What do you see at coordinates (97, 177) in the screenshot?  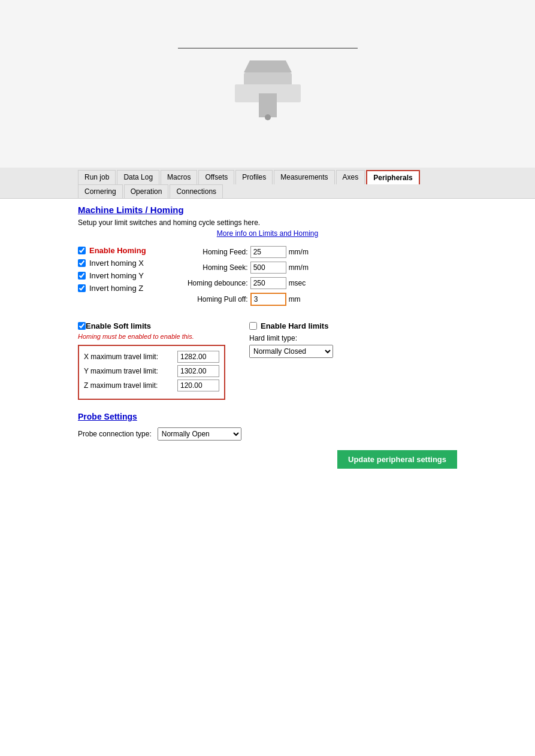 I see `tab-run-job: Run job` at bounding box center [97, 177].